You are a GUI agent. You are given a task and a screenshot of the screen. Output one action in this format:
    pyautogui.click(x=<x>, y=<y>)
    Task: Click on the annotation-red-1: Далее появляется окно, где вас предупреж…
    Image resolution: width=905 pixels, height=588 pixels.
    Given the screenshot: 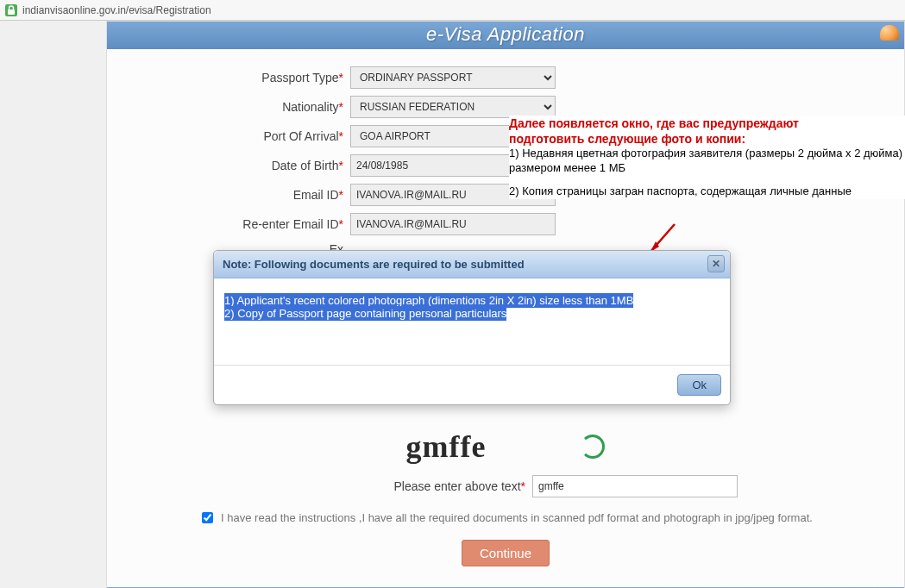 What is the action you would take?
    pyautogui.click(x=707, y=123)
    